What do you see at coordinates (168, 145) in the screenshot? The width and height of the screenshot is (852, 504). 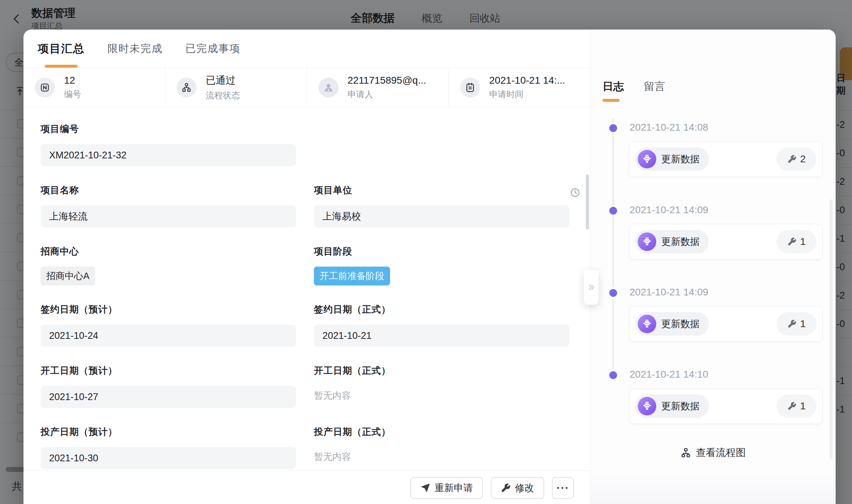 I see `form-field-1: 项目编号XM2021-10-21-32` at bounding box center [168, 145].